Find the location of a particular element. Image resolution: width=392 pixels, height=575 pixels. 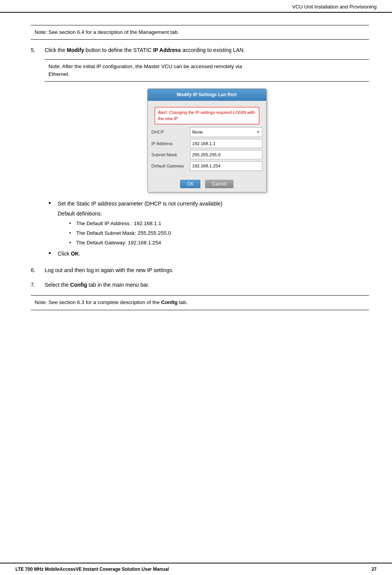

note-box-2: Note: After the initial IP configuration… is located at coordinates (207, 71).